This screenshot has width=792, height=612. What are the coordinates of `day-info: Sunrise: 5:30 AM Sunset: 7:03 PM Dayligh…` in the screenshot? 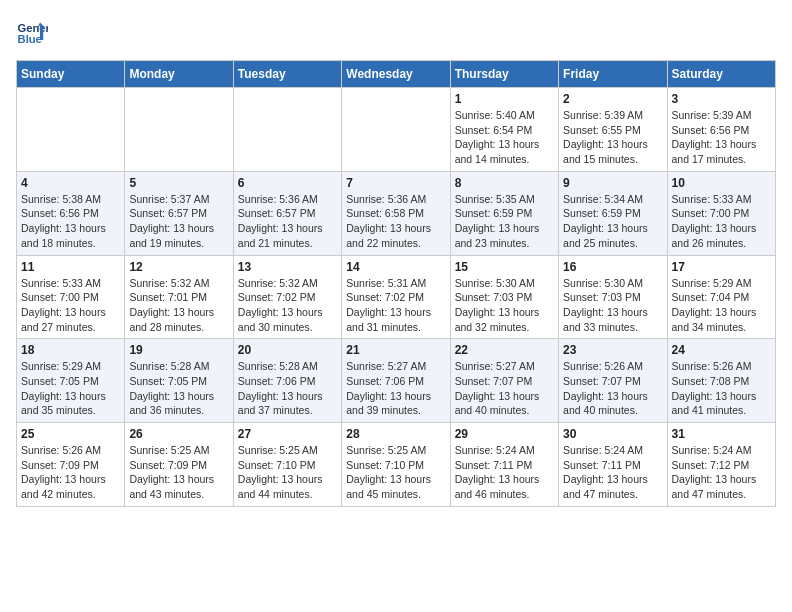 It's located at (504, 306).